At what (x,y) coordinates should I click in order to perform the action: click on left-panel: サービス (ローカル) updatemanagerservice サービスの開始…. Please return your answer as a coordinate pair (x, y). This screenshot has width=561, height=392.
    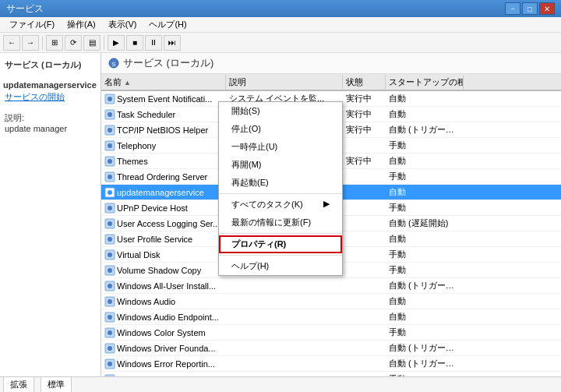
    Looking at the image, I should click on (51, 215).